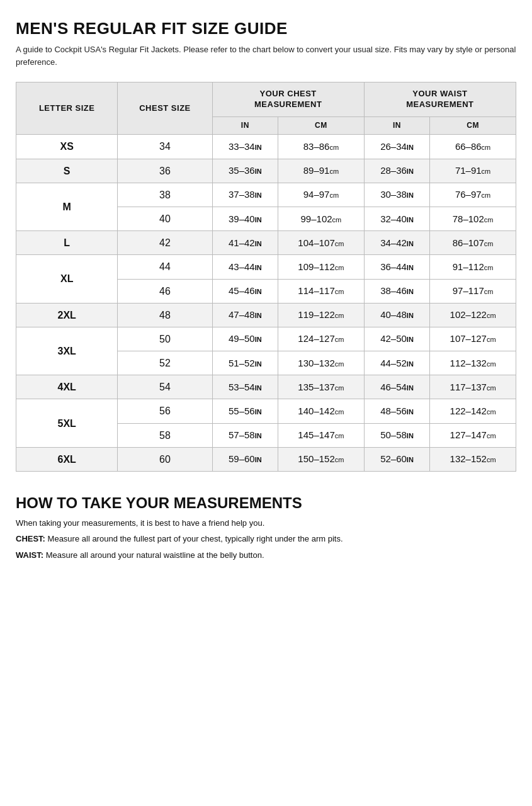 The width and height of the screenshot is (532, 806). I want to click on letter-size-cell: 4XL, so click(67, 387).